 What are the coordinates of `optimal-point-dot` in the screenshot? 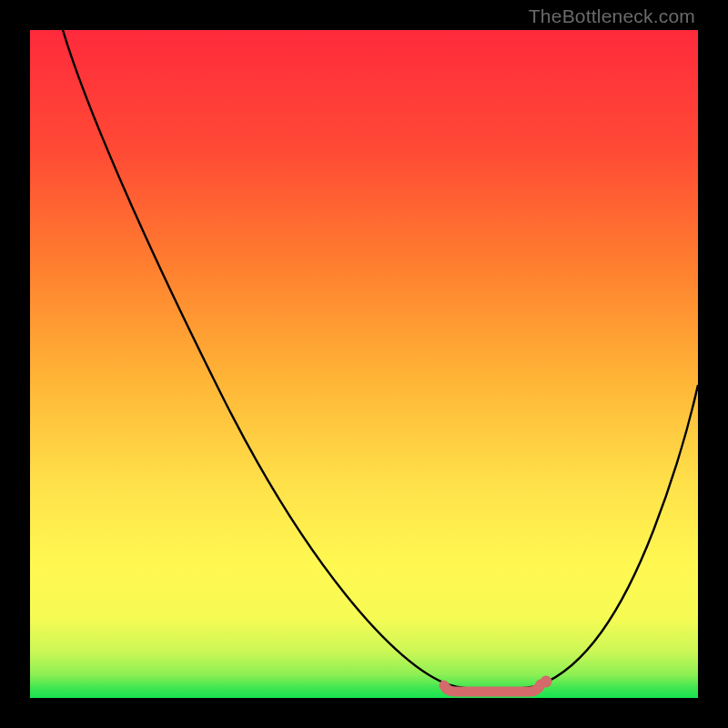 It's located at (546, 682).